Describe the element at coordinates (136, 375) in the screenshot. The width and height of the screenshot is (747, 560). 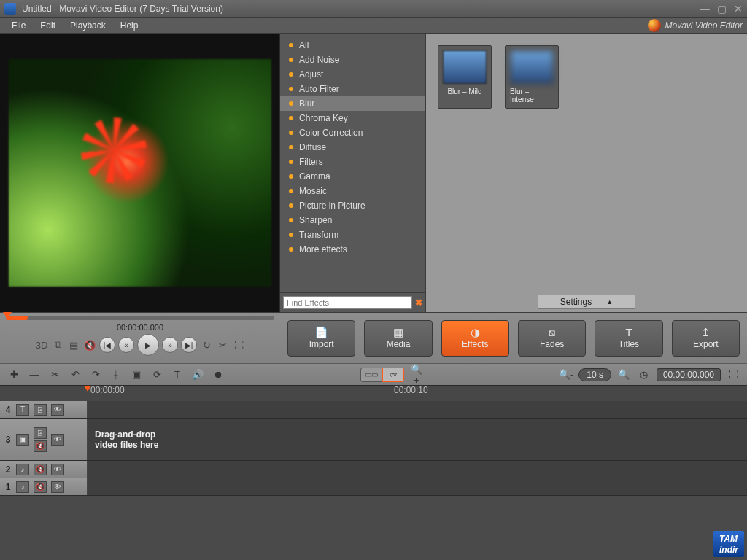
I see `tool-crop-button: ▣` at that location.